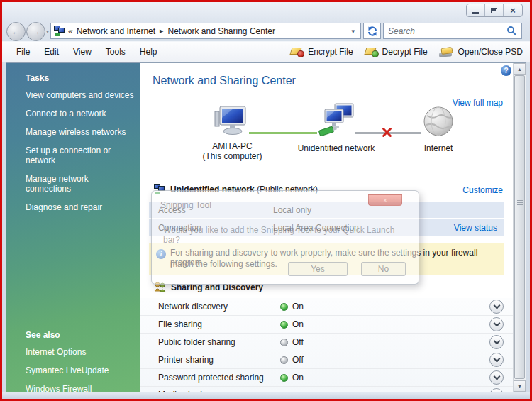  Describe the element at coordinates (383, 269) in the screenshot. I see `ghost-no-button: No` at that location.